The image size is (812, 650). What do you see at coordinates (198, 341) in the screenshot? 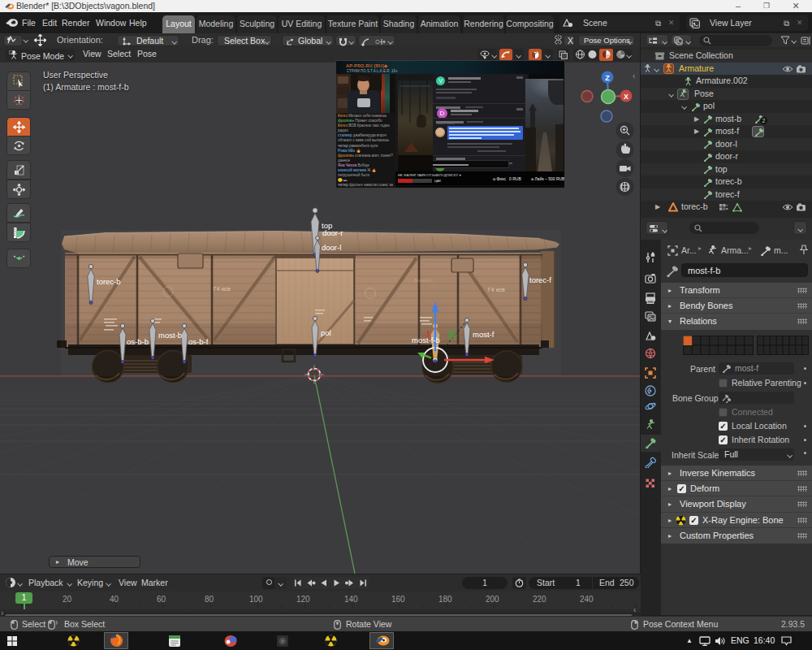
I see `svg-text: os-b-f` at bounding box center [198, 341].